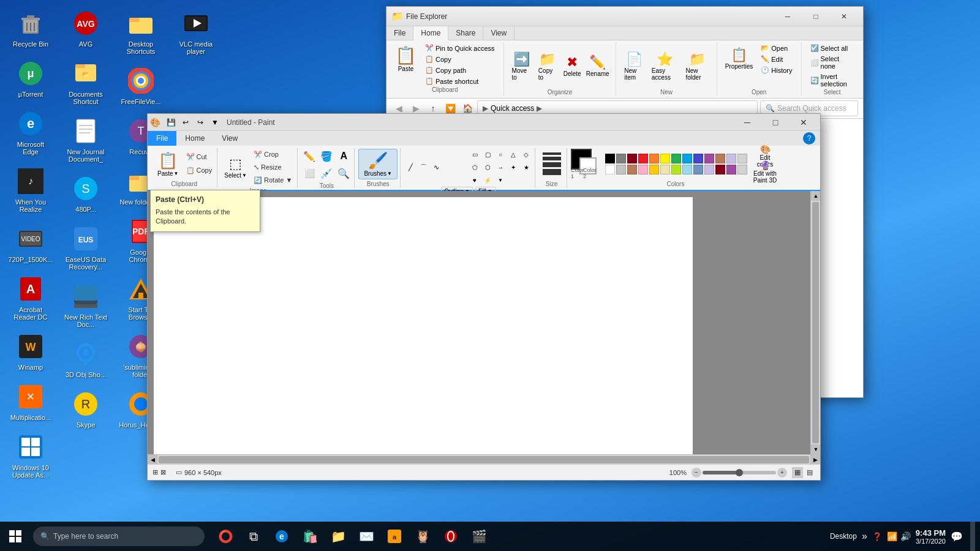 The width and height of the screenshot is (980, 551). What do you see at coordinates (665, 159) in the screenshot?
I see `paint-swatch-yellow` at bounding box center [665, 159].